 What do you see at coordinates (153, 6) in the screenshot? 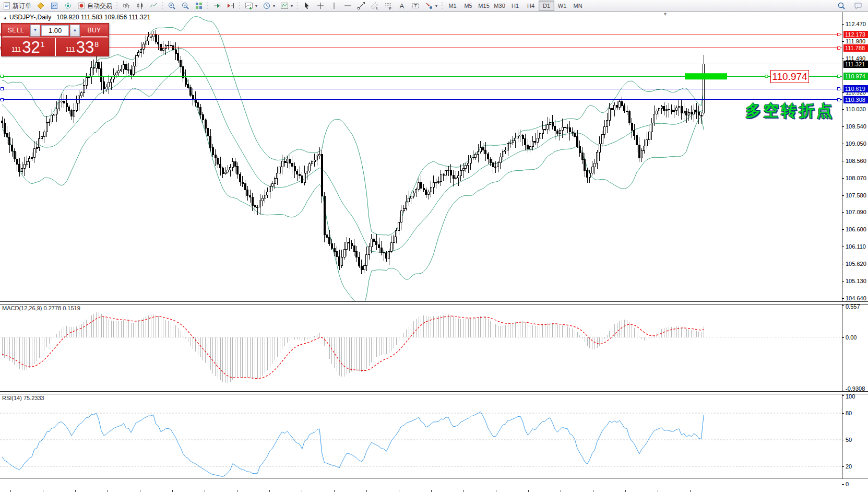
I see `toolbar-line-chart-button` at bounding box center [153, 6].